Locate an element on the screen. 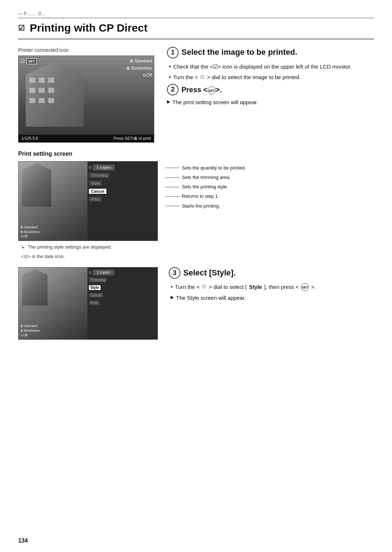 The height and width of the screenshot is (552, 392). menu-row-trimming: Trimming is located at coordinates (123, 176).